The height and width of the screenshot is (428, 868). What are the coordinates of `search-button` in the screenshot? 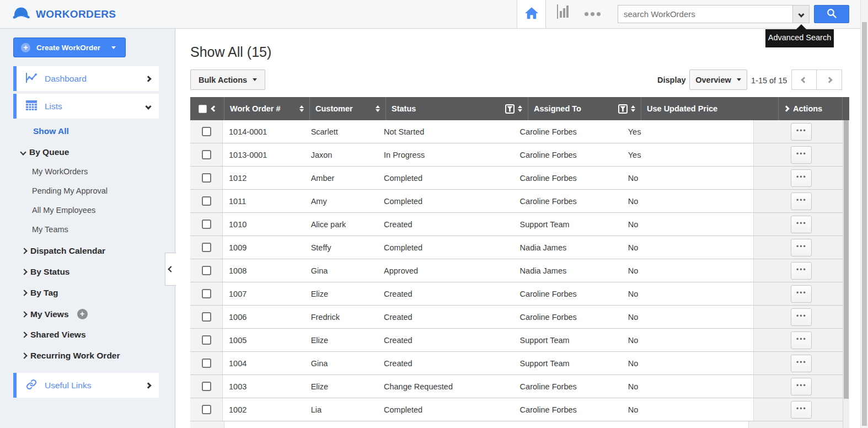 It's located at (832, 14).